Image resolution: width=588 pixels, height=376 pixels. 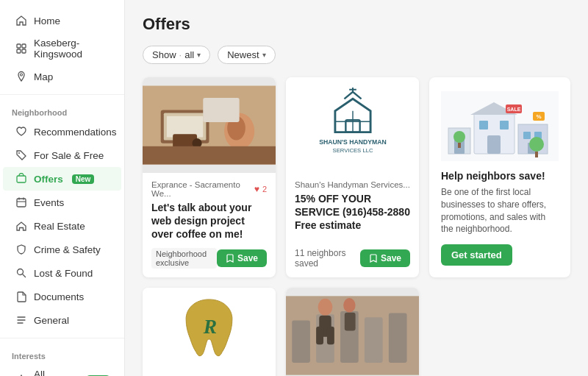 I want to click on search-icon, so click(x=21, y=273).